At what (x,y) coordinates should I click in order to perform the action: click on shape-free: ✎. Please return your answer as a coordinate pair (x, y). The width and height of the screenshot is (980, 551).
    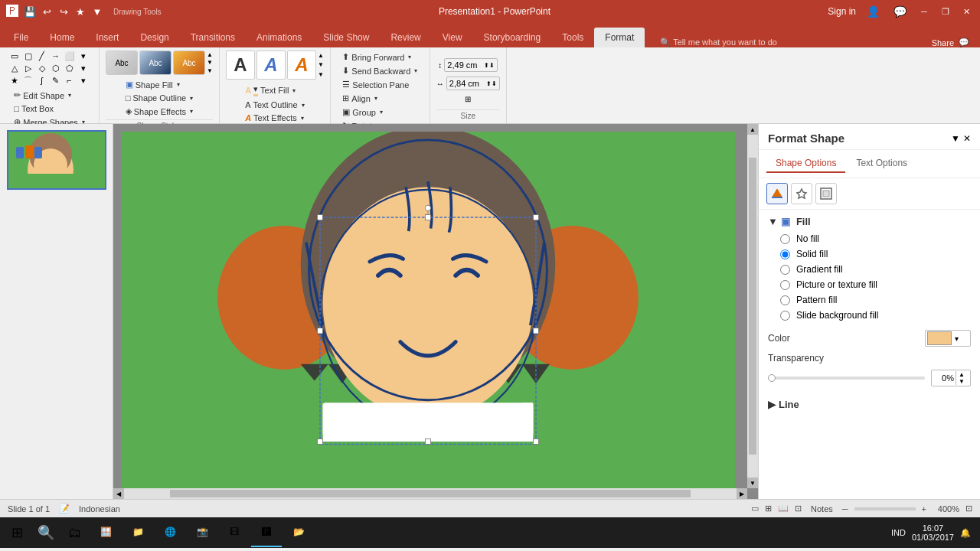
    Looking at the image, I should click on (56, 80).